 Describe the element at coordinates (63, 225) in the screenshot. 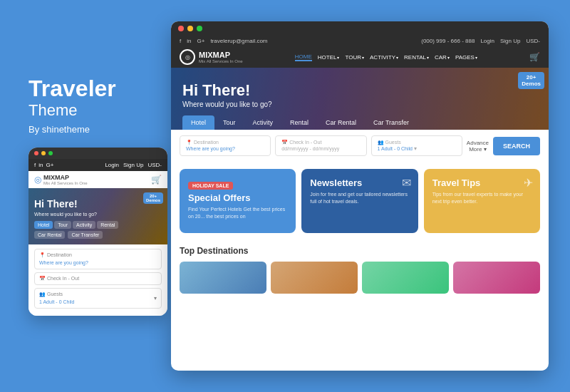

I see `mobile-tab-tour: Tour` at that location.